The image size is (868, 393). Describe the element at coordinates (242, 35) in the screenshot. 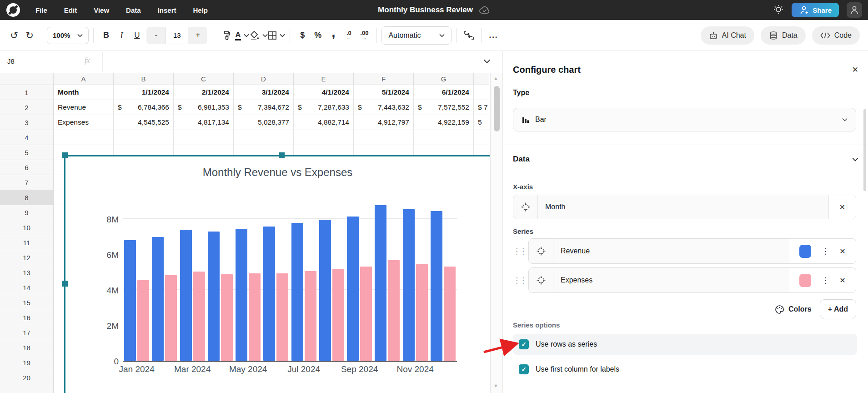

I see `text-color-button: A` at that location.